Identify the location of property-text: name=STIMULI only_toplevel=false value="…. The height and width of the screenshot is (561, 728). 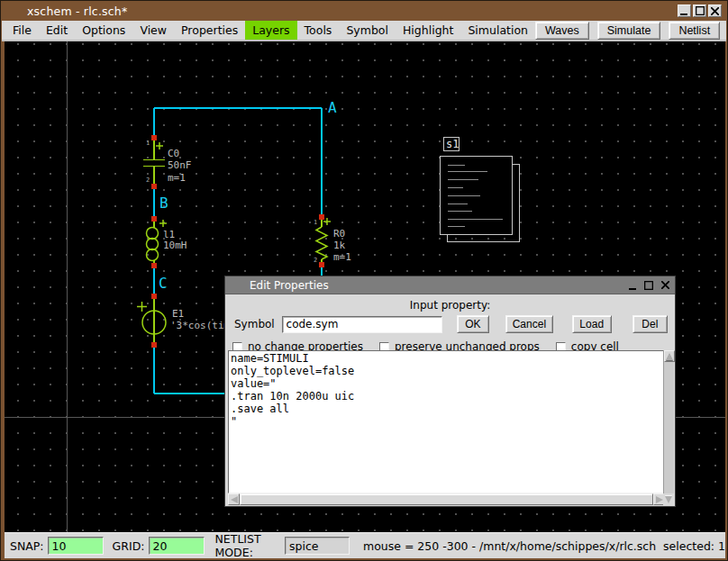
(447, 390).